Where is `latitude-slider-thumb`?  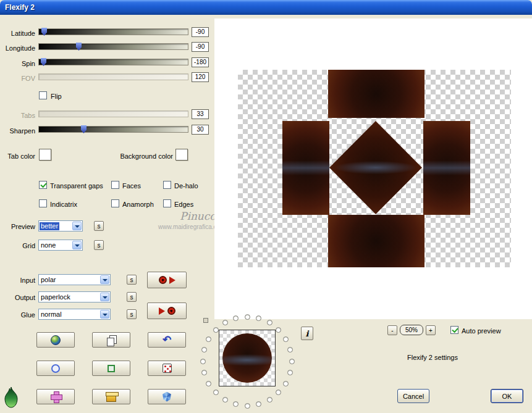 latitude-slider-thumb is located at coordinates (44, 32).